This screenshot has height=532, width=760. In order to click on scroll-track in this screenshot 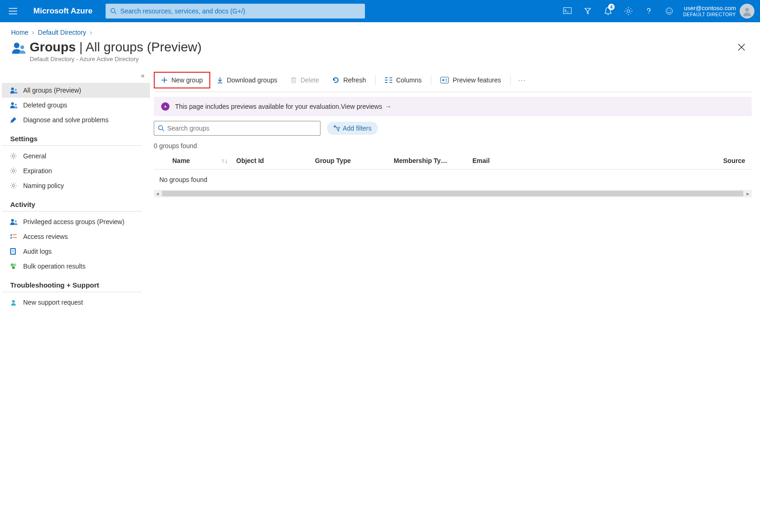, I will do `click(453, 194)`.